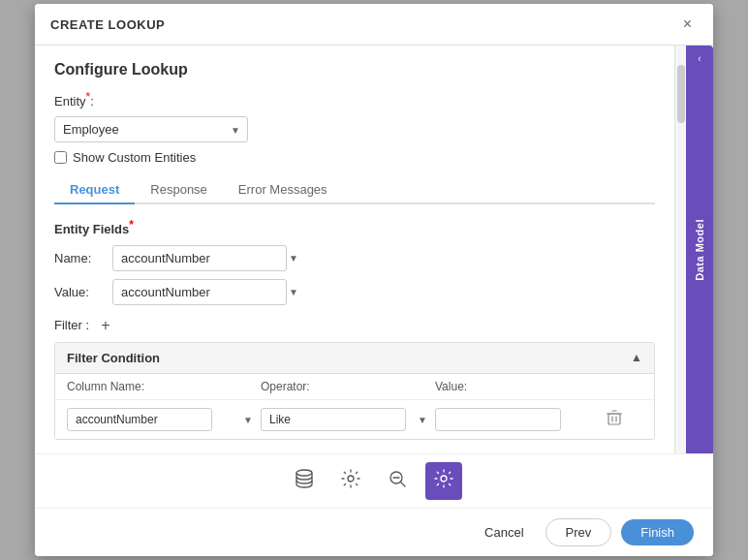 This screenshot has height=560, width=748. Describe the element at coordinates (74, 99) in the screenshot. I see `entity-label: Entity*:` at that location.